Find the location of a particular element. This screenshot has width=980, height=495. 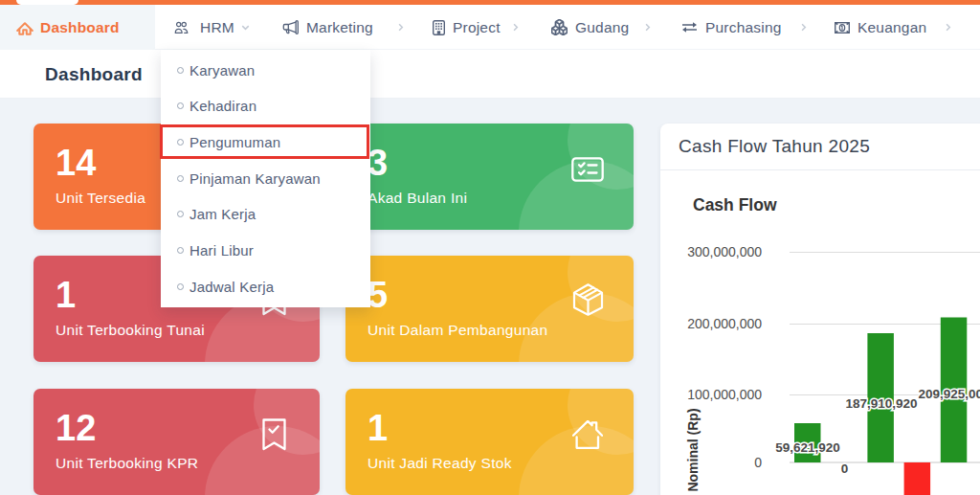

svg-text: 100,000,000 is located at coordinates (724, 394).